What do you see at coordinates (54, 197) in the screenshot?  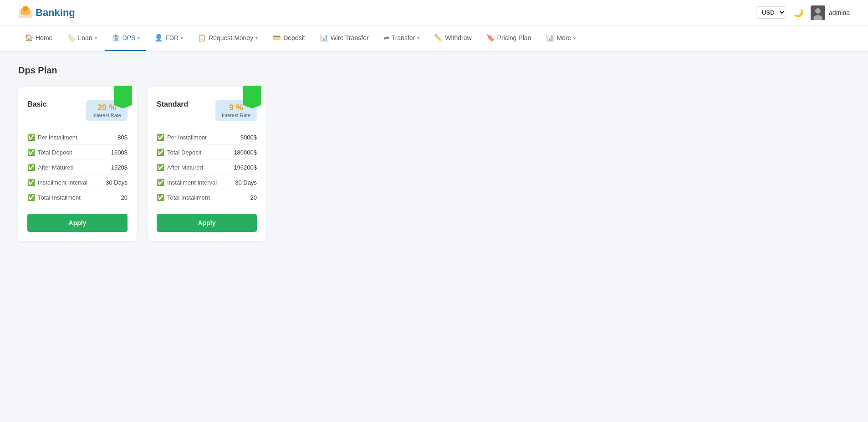 I see `basic-label-total-installment: ✅ Total Installment` at bounding box center [54, 197].